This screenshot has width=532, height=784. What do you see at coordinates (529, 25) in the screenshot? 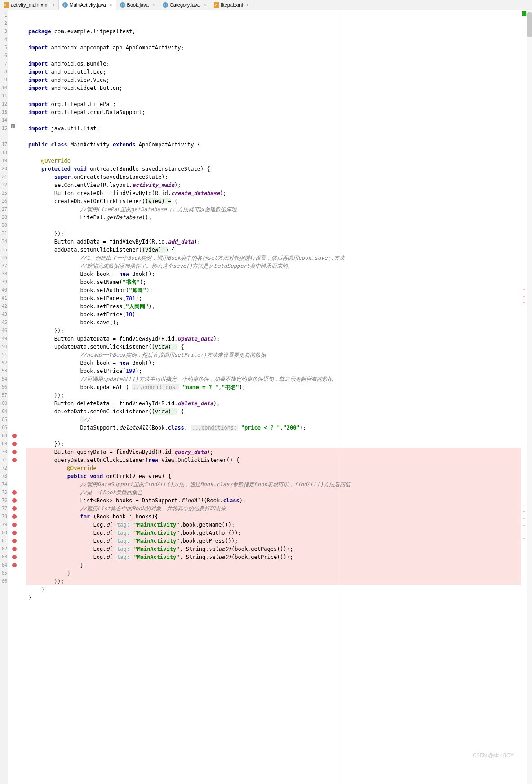
I see `scrollbar-thumb` at bounding box center [529, 25].